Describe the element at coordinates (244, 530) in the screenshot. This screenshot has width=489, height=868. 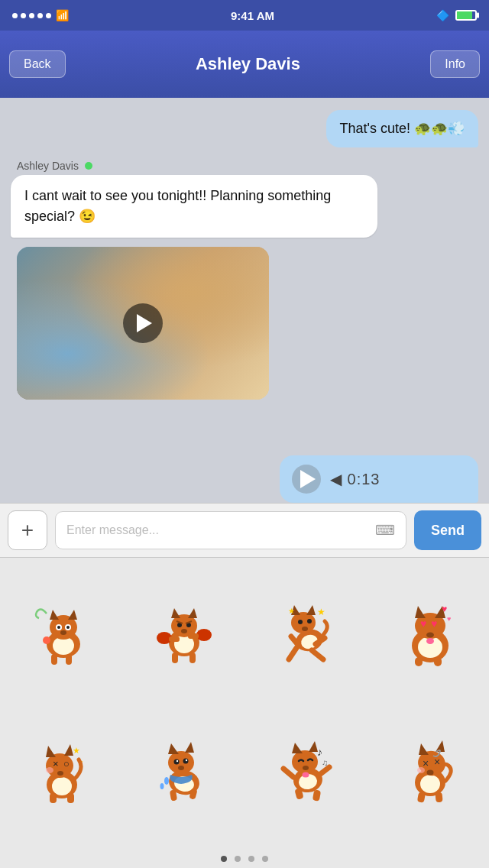
I see `input-bar: + Enter message... ⌨ Send` at that location.